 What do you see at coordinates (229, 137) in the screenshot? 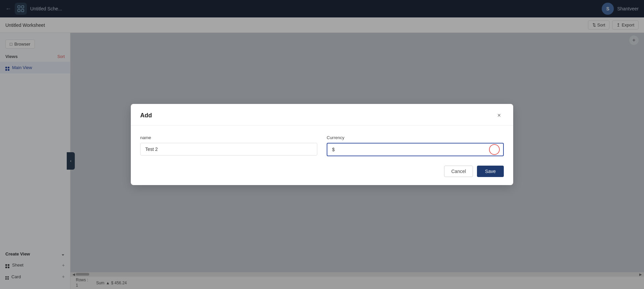
I see `name-label: name` at bounding box center [229, 137].